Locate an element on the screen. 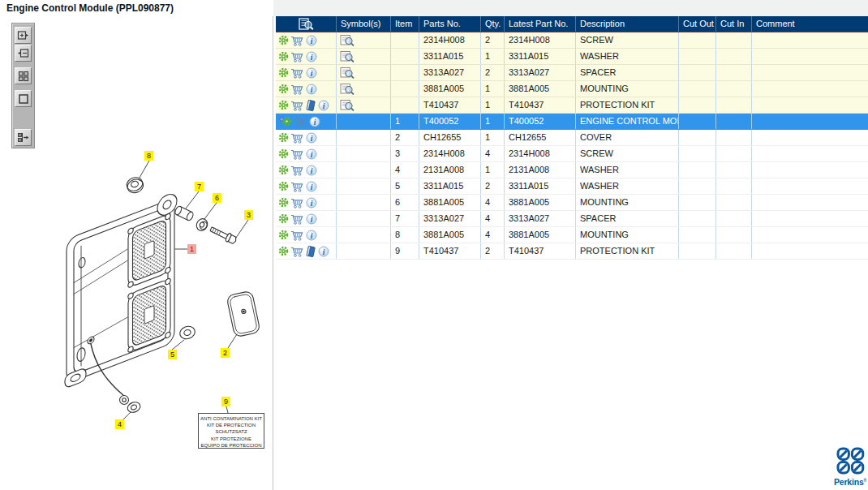  svg-text: i is located at coordinates (312, 138).